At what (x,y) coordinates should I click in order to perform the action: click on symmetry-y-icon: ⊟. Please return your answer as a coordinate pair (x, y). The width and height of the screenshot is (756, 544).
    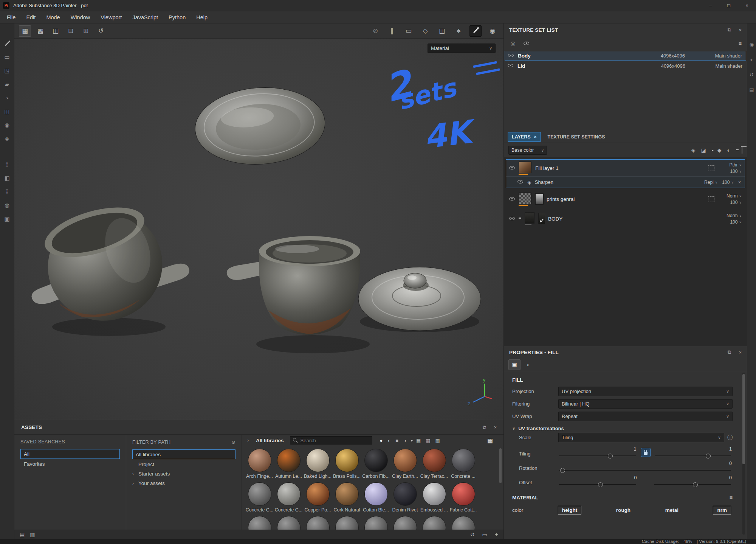
    Looking at the image, I should click on (71, 31).